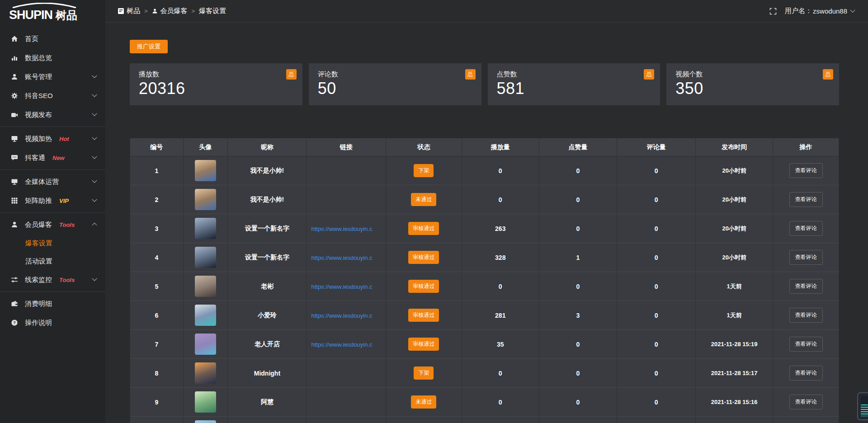 Image resolution: width=868 pixels, height=423 pixels. What do you see at coordinates (500, 147) in the screenshot?
I see `col-plays: 播放量` at bounding box center [500, 147].